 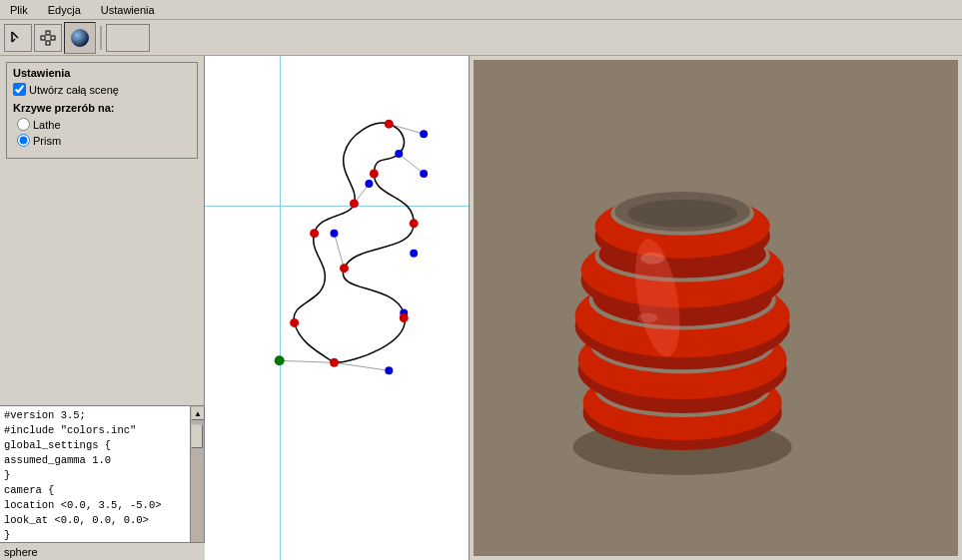 I want to click on radio-lathe: Lathe, so click(x=102, y=124).